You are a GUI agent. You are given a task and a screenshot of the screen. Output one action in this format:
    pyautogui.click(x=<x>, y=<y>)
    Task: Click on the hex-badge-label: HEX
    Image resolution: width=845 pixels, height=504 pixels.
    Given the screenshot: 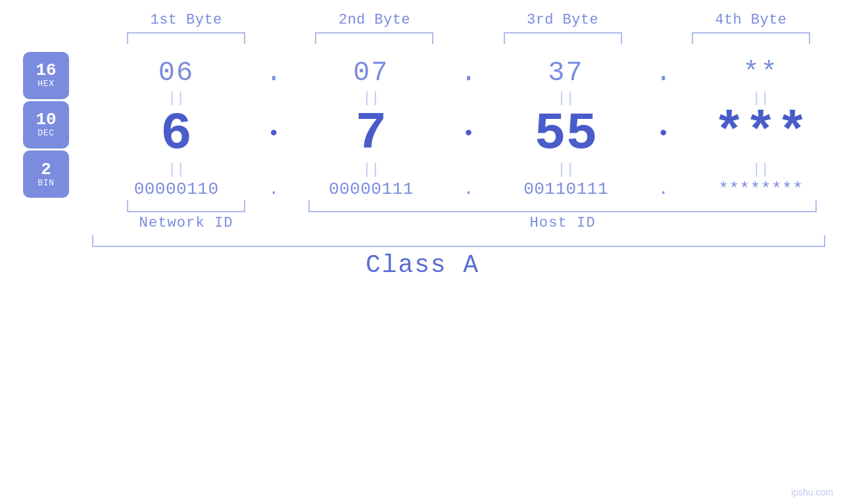 What is the action you would take?
    pyautogui.click(x=46, y=84)
    